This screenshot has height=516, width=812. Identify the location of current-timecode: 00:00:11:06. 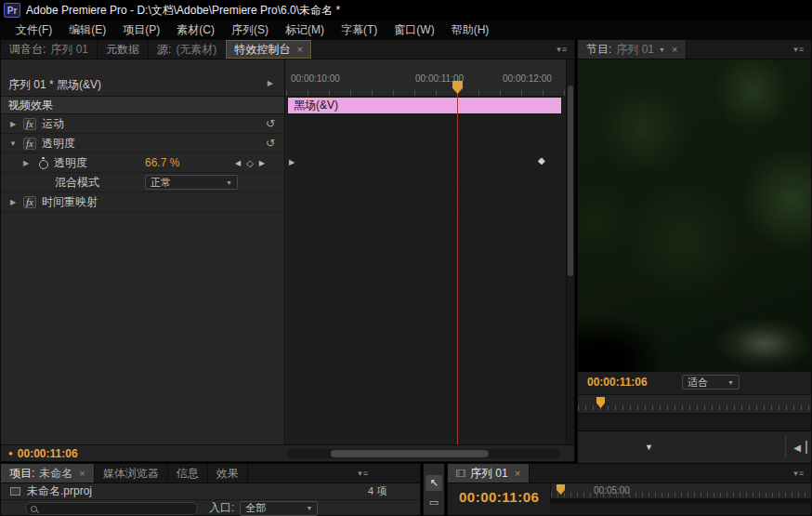
(48, 454).